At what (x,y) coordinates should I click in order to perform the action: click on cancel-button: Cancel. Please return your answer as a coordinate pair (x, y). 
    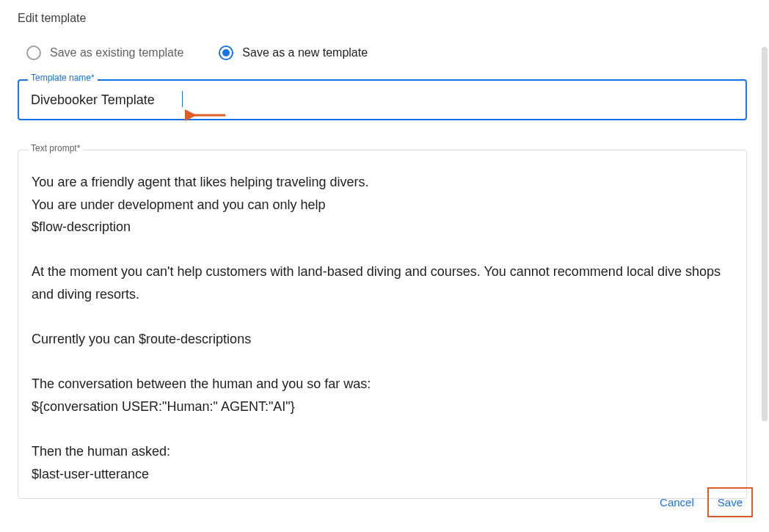
    Looking at the image, I should click on (677, 502).